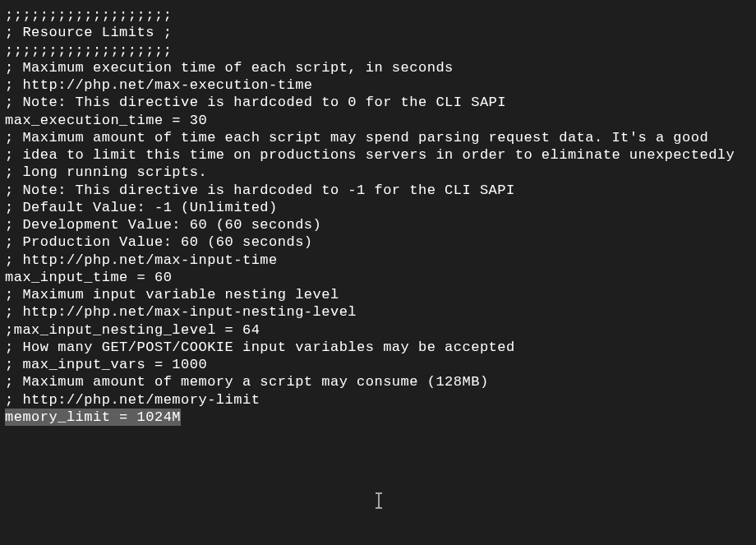 The height and width of the screenshot is (545, 756). Describe the element at coordinates (378, 33) in the screenshot. I see `config-line: ; Resource Limits ;` at that location.